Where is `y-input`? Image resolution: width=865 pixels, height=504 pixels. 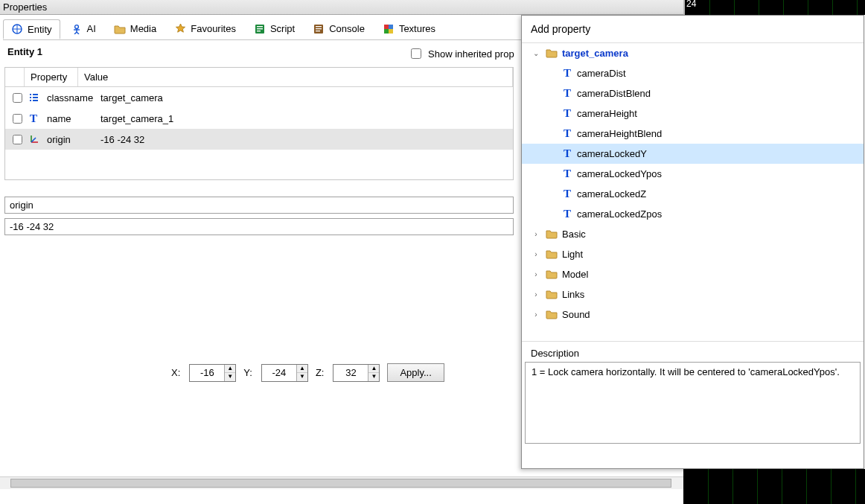
y-input is located at coordinates (279, 372).